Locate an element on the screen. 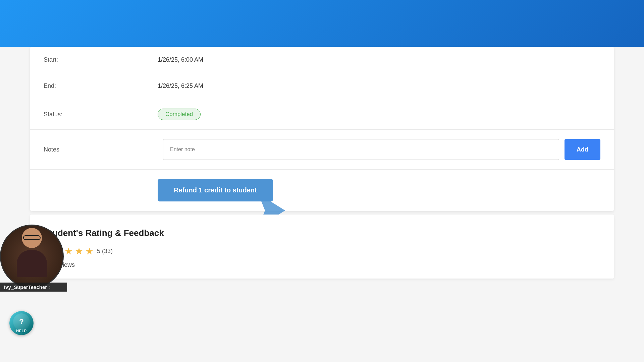 This screenshot has height=362, width=644. star-3: ★ is located at coordinates (68, 251).